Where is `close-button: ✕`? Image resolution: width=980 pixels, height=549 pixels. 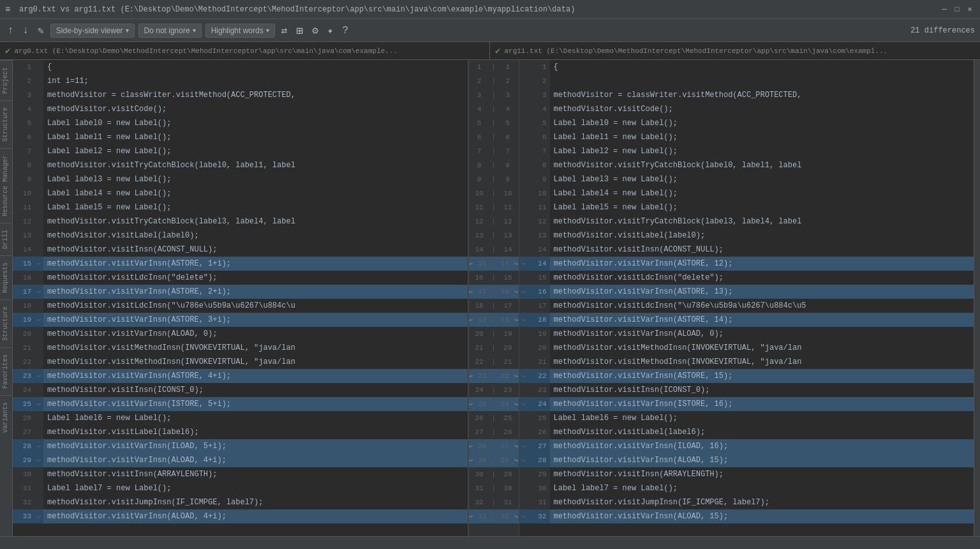 close-button: ✕ is located at coordinates (970, 10).